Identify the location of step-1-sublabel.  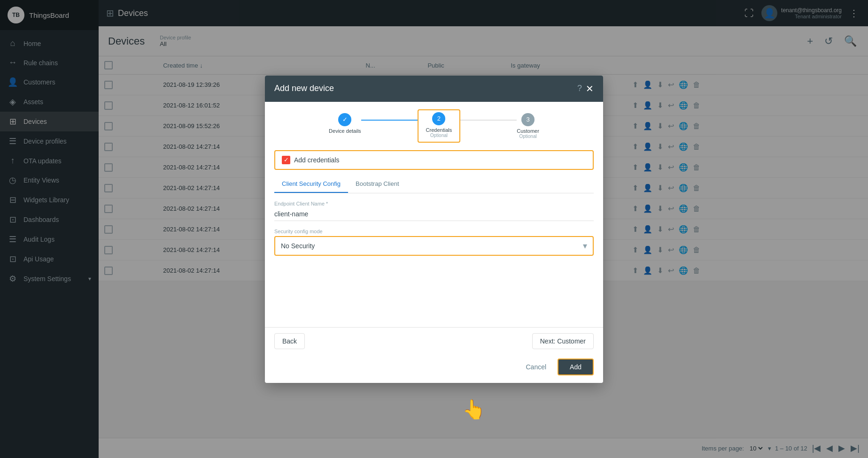
(345, 136).